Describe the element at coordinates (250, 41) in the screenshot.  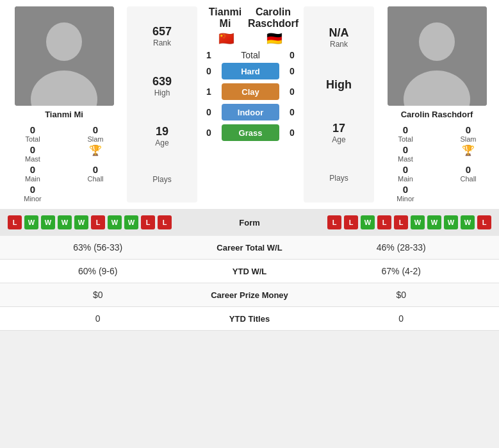
I see `flags-row: 🇨🇳 🇩🇪` at that location.